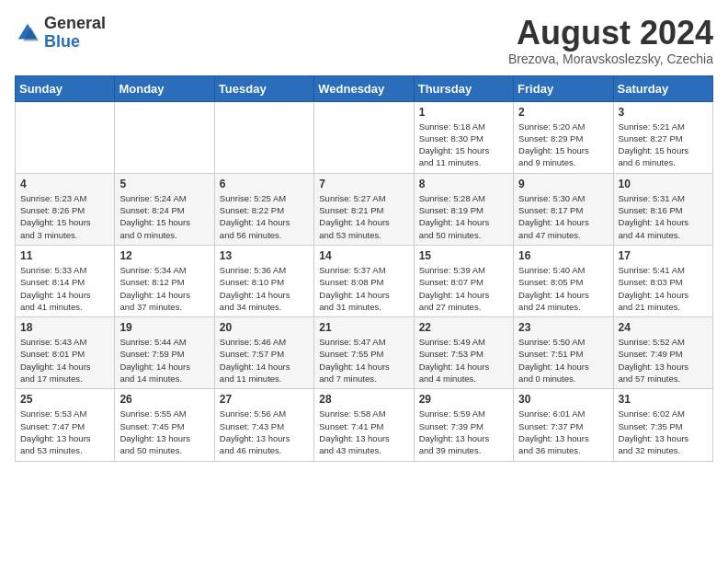  Describe the element at coordinates (364, 281) in the screenshot. I see `calendar-week-row: 11Sunrise: 5:33 AM Sunset: 8:14 PM Dayli…` at that location.